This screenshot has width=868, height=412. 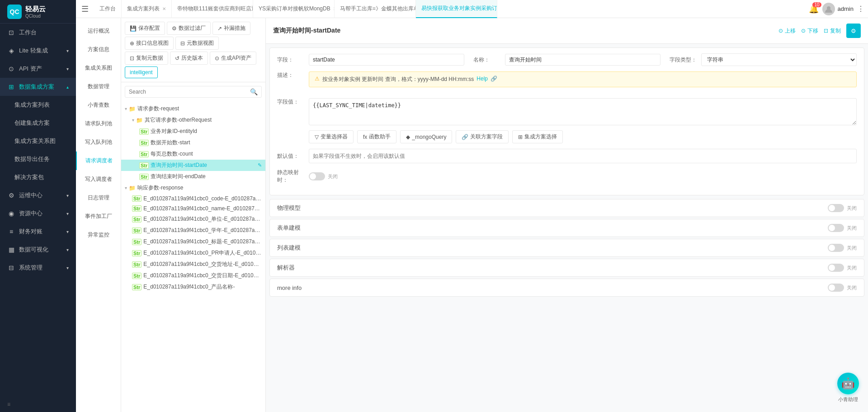 I want to click on type-select: 字符串, so click(x=779, y=60).